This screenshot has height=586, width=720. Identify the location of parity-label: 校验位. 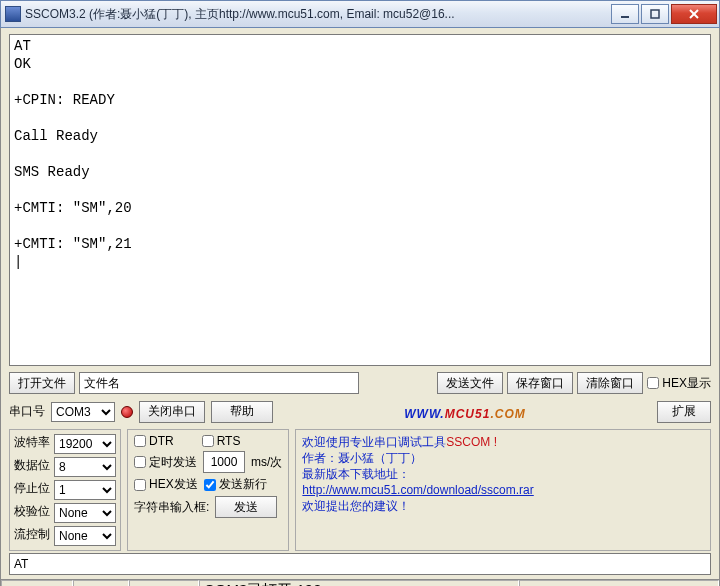
(32, 513).